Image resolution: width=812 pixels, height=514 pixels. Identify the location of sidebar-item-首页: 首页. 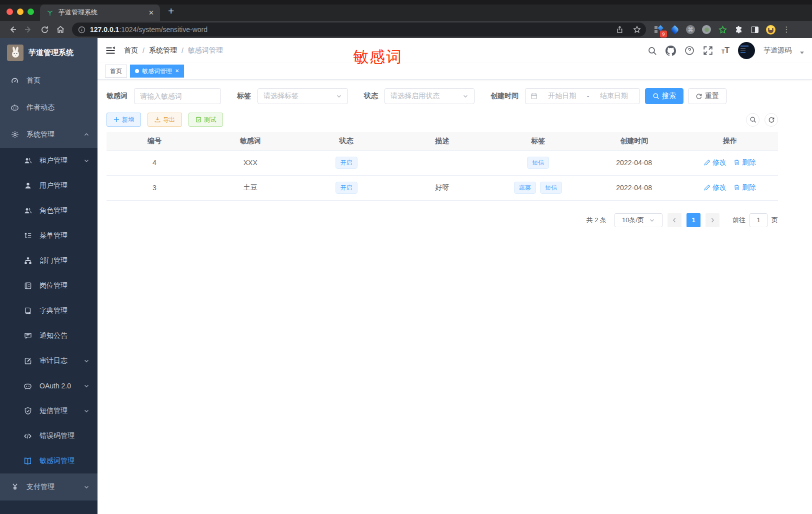
(49, 81).